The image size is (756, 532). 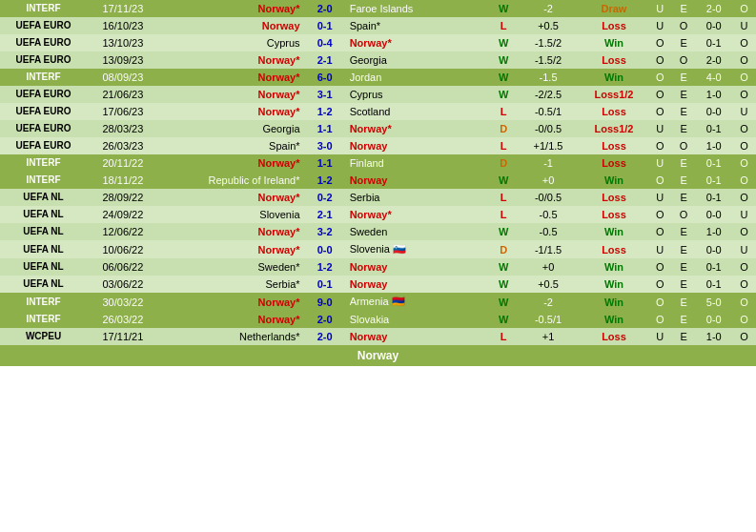 I want to click on score-cell: 0-4, so click(x=325, y=43).